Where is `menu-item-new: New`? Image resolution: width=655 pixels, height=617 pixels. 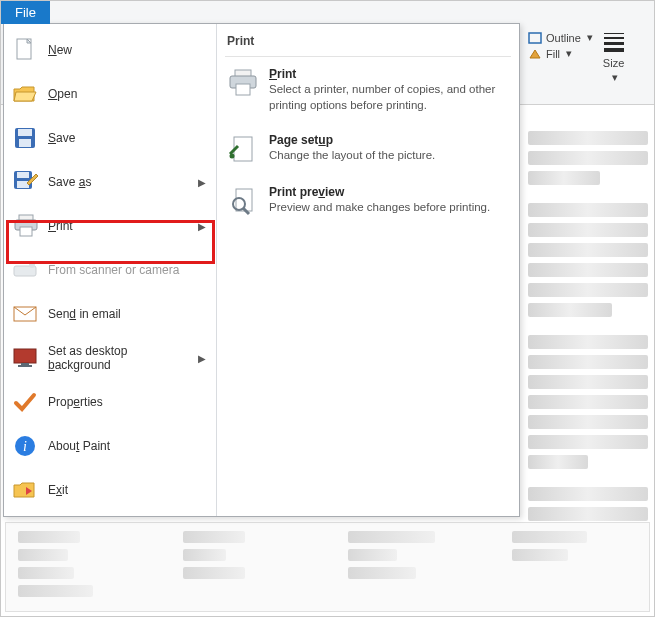 menu-item-new: New is located at coordinates (110, 50).